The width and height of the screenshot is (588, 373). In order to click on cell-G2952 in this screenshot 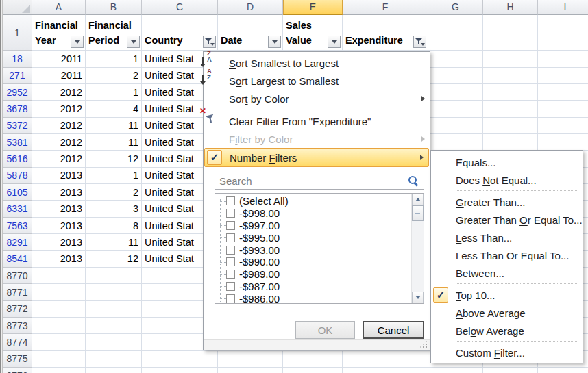, I will do `click(456, 92)`.